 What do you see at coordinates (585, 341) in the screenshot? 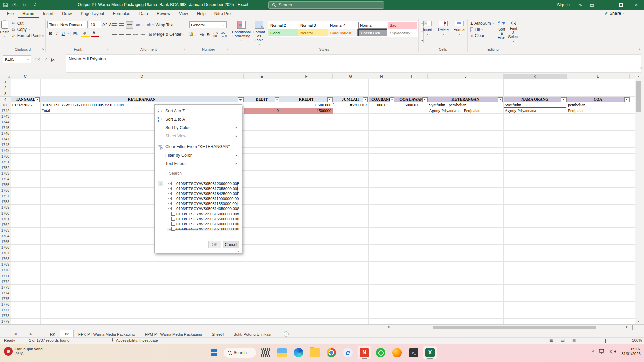
I see `zoom-out-icon: −` at bounding box center [585, 341].